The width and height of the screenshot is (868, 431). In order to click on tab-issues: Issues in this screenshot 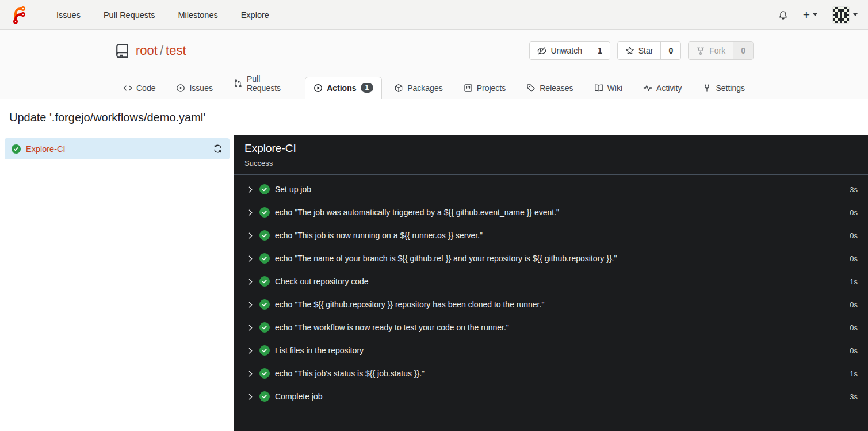, I will do `click(194, 88)`.